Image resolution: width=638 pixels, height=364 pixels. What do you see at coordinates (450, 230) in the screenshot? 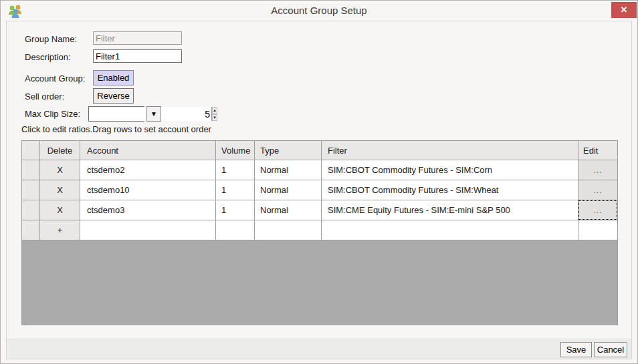
I see `filter-cell` at bounding box center [450, 230].